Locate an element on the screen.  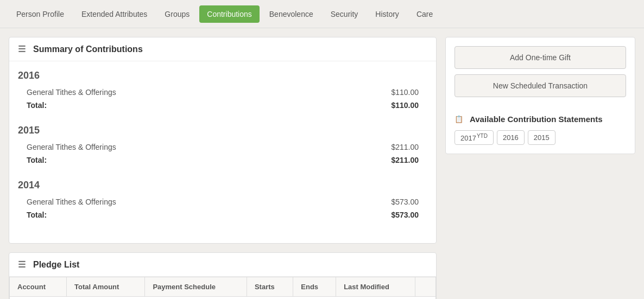
statements-title-text: Available Contribution Statements is located at coordinates (536, 119).